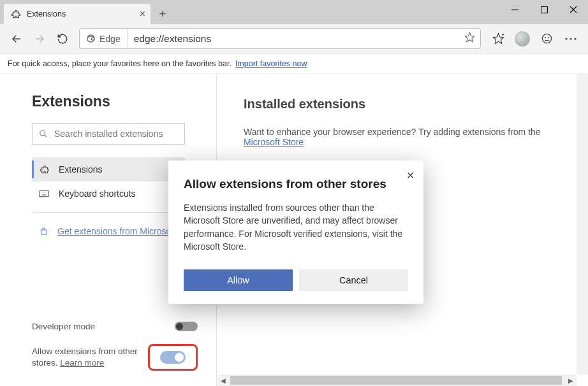 The image size is (588, 386). I want to click on main-subtitle: Want to enhance your browser experience?…, so click(416, 137).